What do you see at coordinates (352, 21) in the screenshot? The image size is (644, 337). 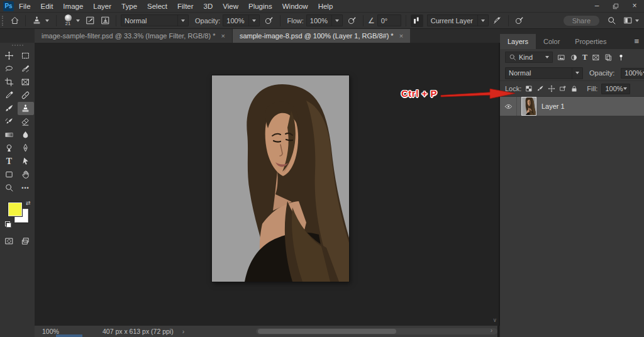 I see `airbrush-icon` at bounding box center [352, 21].